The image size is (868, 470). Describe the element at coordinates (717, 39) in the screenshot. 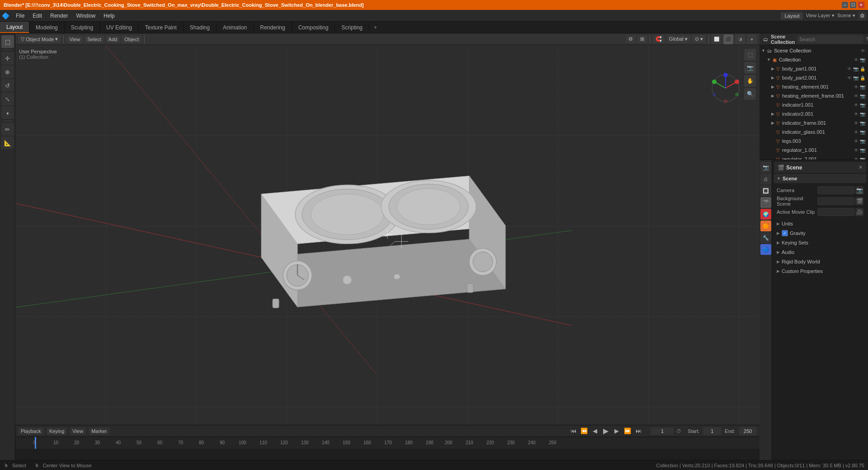

I see `wireframe-shading-button: ⬜` at that location.